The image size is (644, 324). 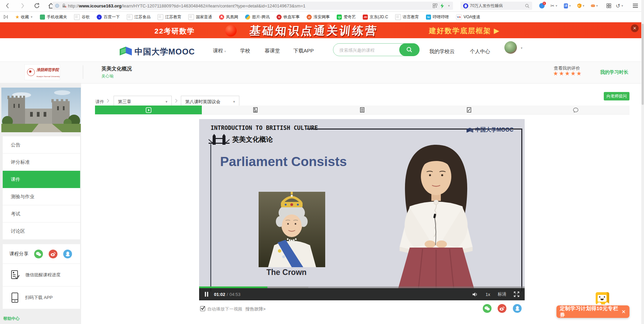 What do you see at coordinates (554, 6) in the screenshot?
I see `screenshot-scissors-icon: ✂▼` at bounding box center [554, 6].